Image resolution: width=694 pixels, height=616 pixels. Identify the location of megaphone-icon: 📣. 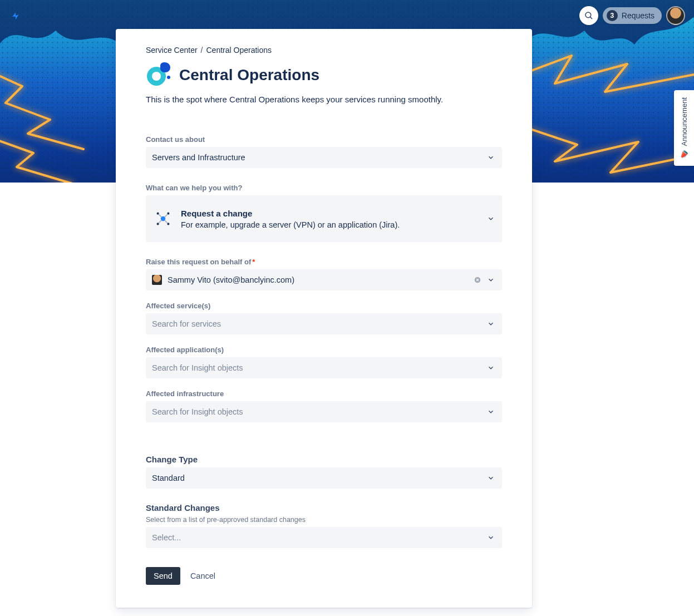
(683, 155).